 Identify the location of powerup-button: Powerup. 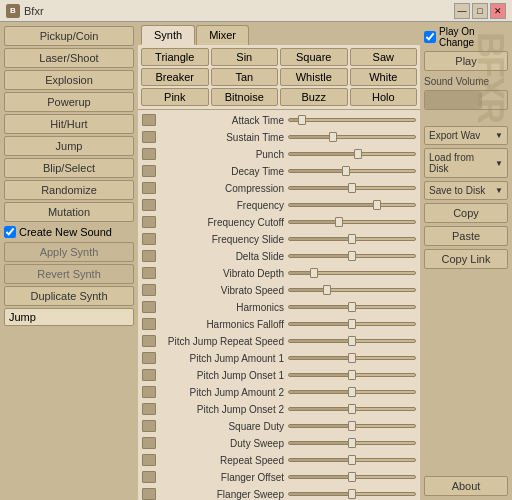
(69, 102).